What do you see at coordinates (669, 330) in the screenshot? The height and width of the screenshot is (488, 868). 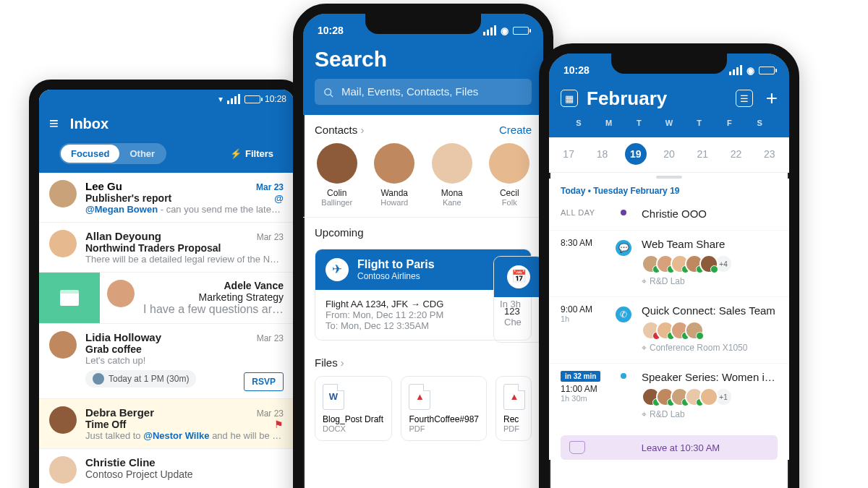 I see `event-row: 9:00 AM 1h ✆ Quick Connect: Sales Team ⌖…` at bounding box center [669, 330].